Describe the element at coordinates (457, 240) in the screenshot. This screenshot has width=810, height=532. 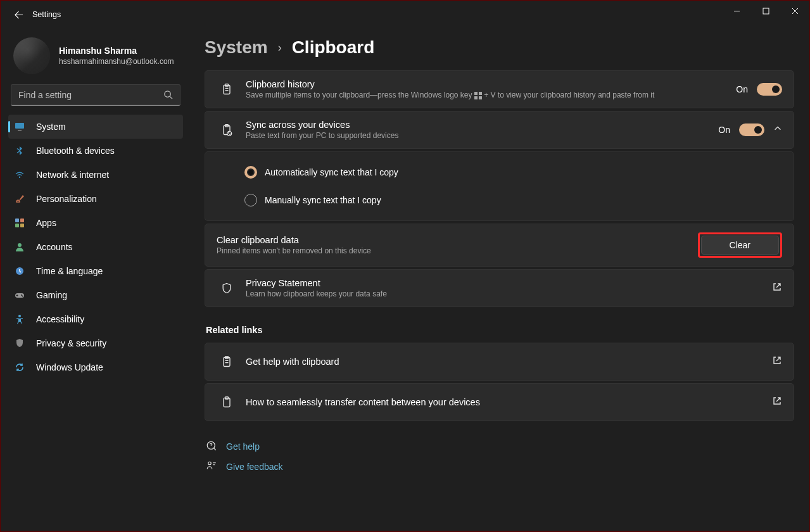
I see `card-title: Clear clipboard data` at that location.